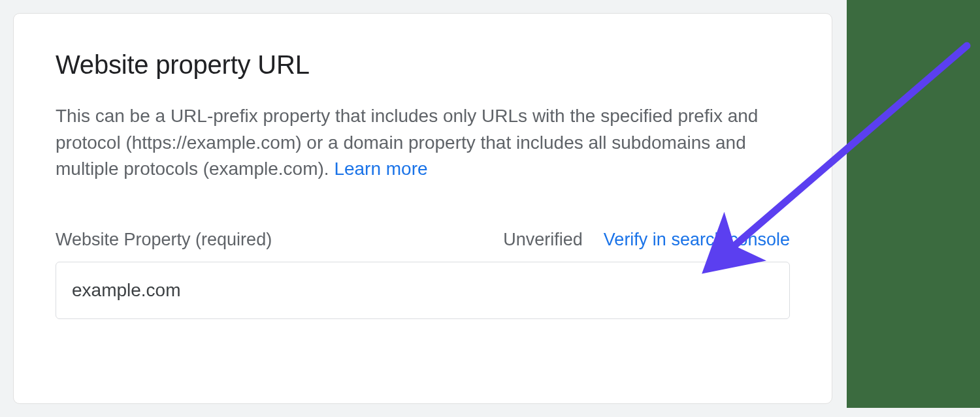 The height and width of the screenshot is (417, 980). Describe the element at coordinates (423, 65) in the screenshot. I see `card-heading: Website property URL` at that location.